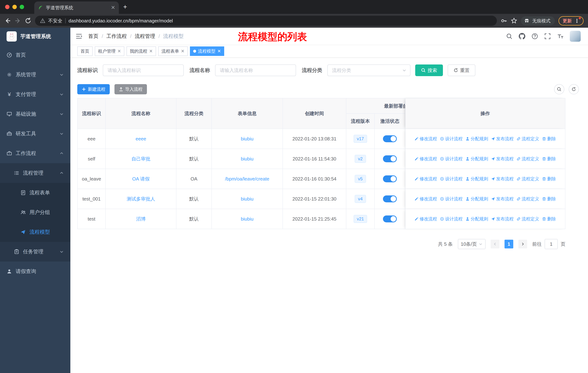 The image size is (588, 373). What do you see at coordinates (369, 70) in the screenshot?
I see `category-select: 流程分类` at bounding box center [369, 70].